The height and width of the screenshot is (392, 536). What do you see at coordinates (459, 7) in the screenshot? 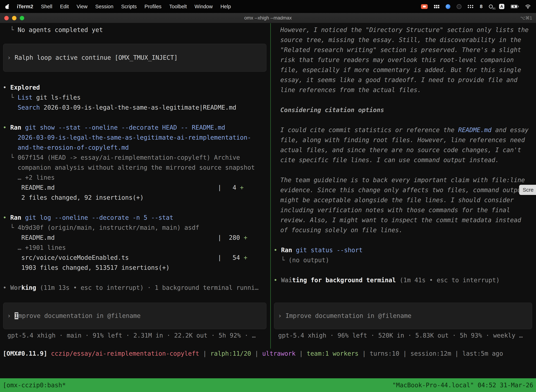
I see `dark-app-icon` at bounding box center [459, 7].